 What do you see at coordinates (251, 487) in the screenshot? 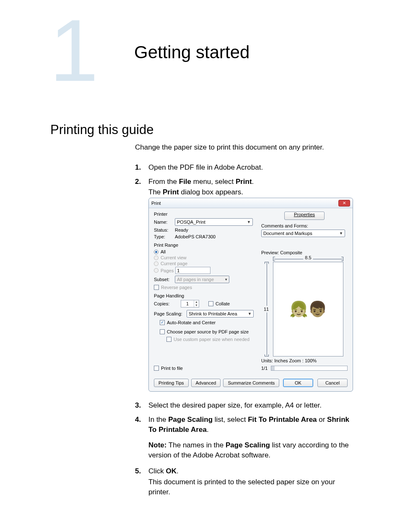
I see `text: This document is printed to the selected…` at bounding box center [251, 487].